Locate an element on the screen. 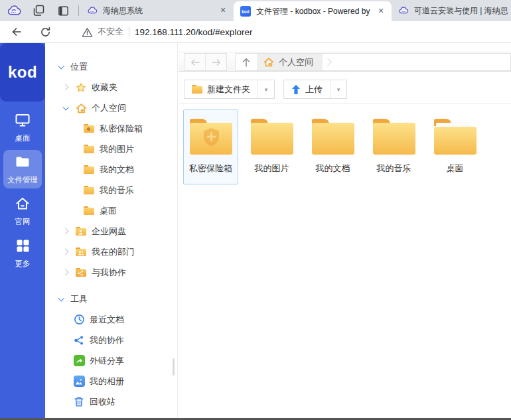 The image size is (511, 420). reload-icon is located at coordinates (45, 32).